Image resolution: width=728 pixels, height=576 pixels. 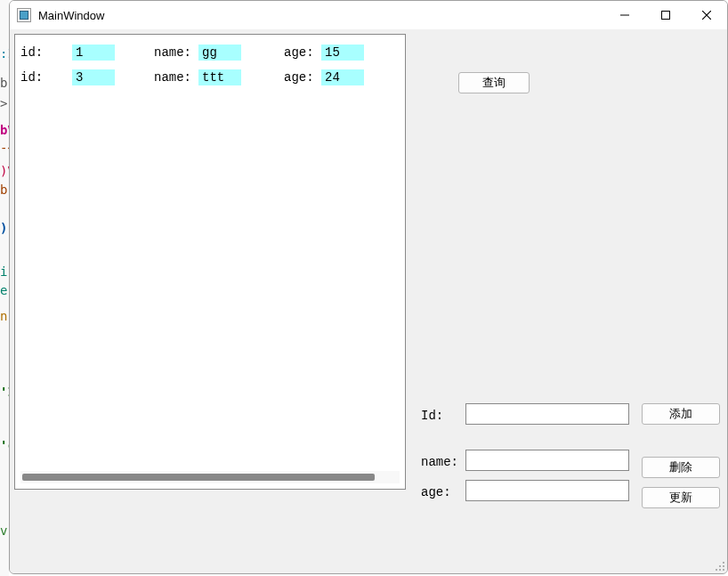 I want to click on titlebar: MainWindow, so click(x=368, y=15).